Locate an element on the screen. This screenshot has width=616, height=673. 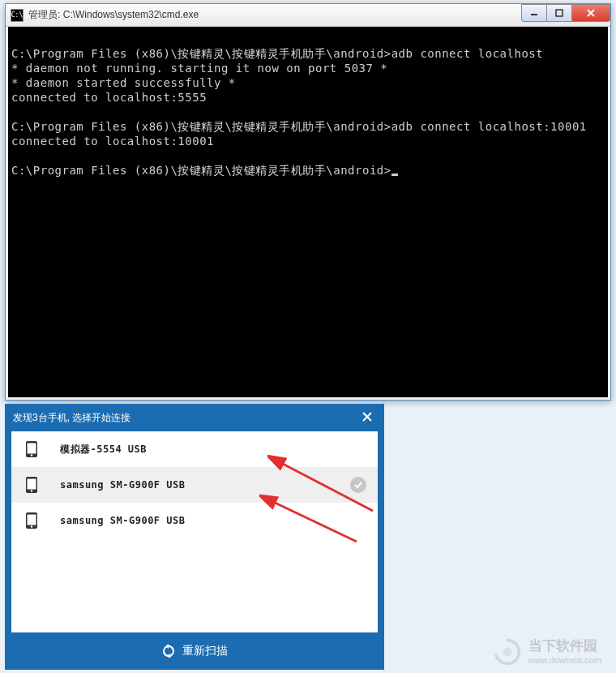
minimize-icon is located at coordinates (534, 13).